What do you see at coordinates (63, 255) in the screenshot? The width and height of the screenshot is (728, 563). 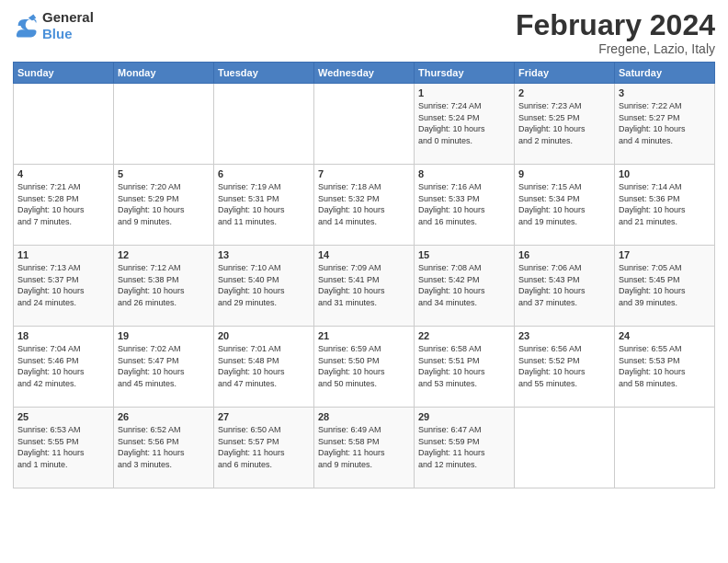 I see `day-number: 11` at bounding box center [63, 255].